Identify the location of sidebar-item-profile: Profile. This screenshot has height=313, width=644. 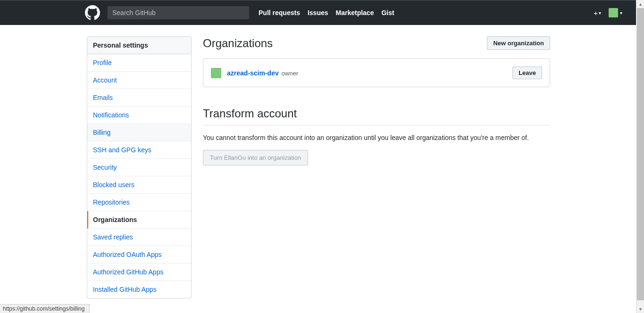
(139, 63).